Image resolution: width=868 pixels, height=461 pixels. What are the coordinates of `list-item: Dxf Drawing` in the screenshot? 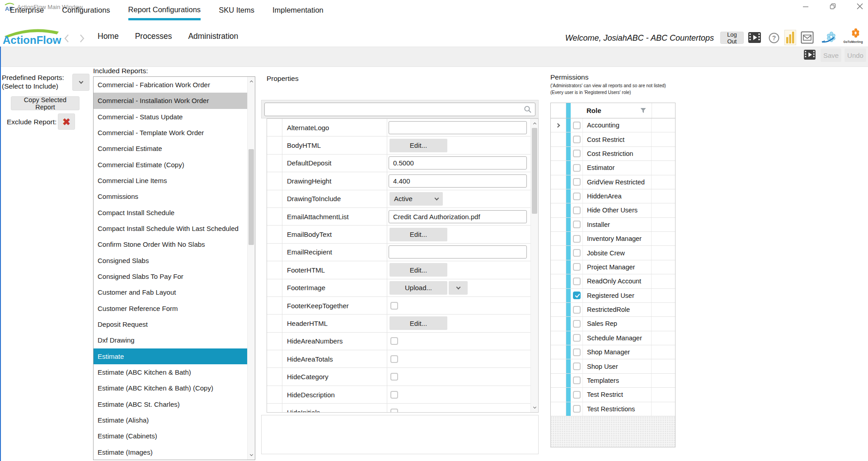 It's located at (170, 340).